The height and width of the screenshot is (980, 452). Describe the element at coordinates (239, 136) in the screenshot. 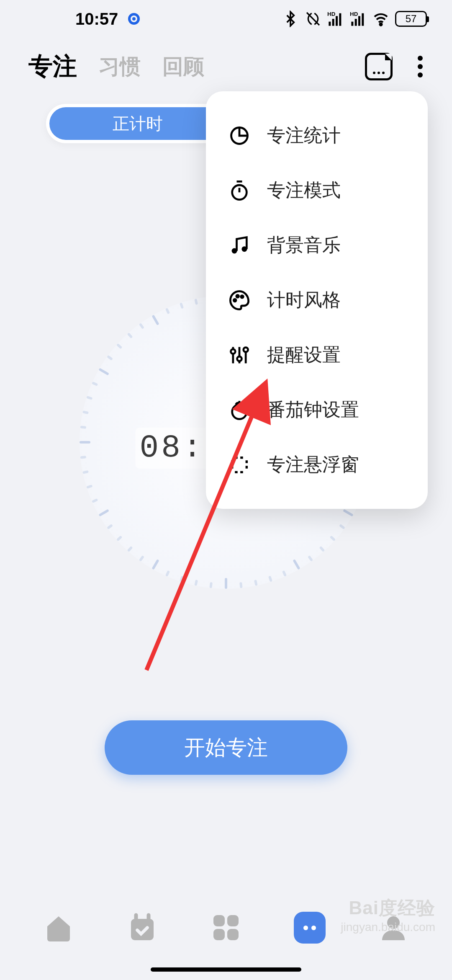

I see `pie-chart-icon` at that location.